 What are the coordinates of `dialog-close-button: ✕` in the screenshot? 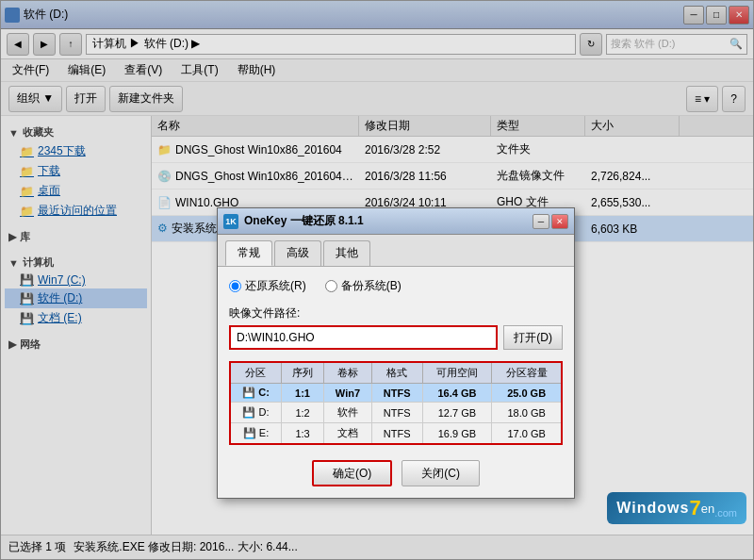 It's located at (560, 222).